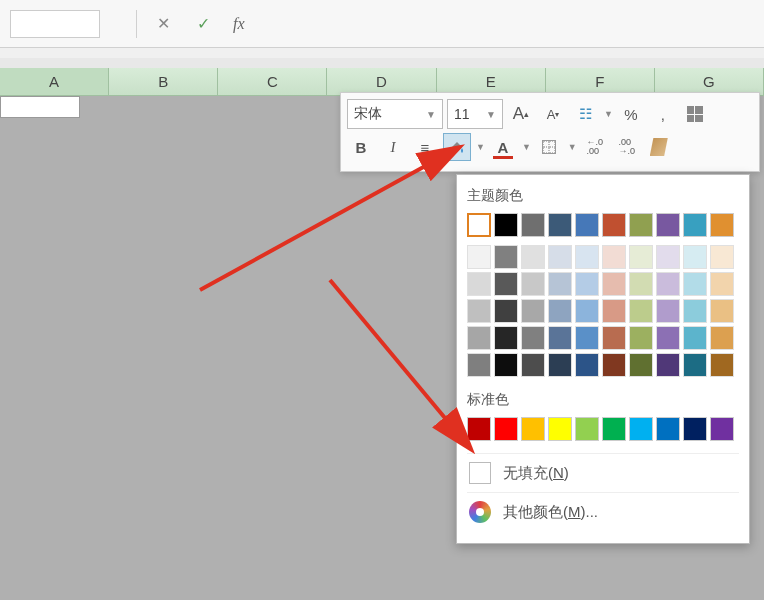 Image resolution: width=764 pixels, height=600 pixels. Describe the element at coordinates (600, 82) in the screenshot. I see `col-header-f: F` at that location.